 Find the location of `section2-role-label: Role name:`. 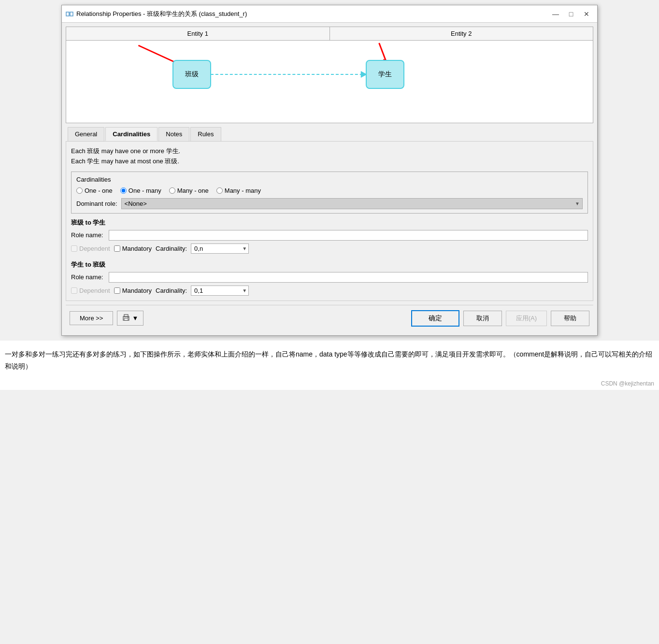

section2-role-label: Role name: is located at coordinates (88, 277).